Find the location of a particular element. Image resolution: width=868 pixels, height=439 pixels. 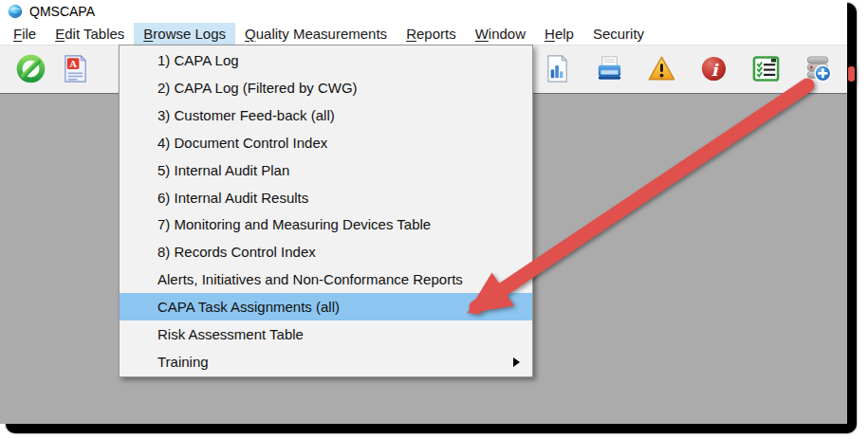

menu-item-label: Risk Assessment Table is located at coordinates (231, 334).